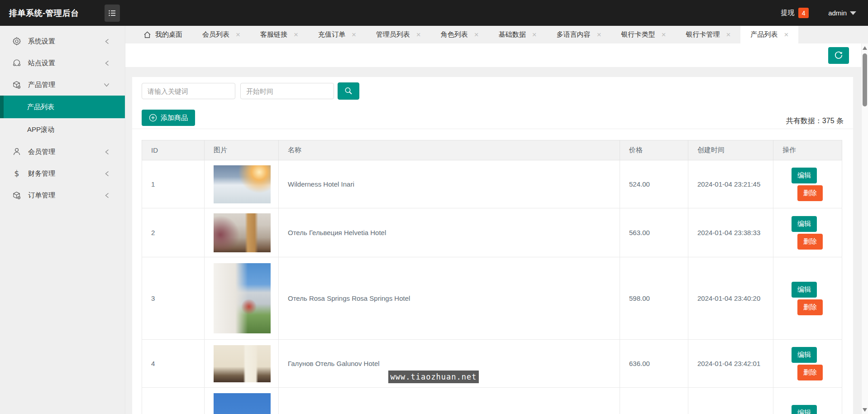 This screenshot has height=414, width=868. I want to click on sidebar-item-财务管理: $ 财务管理, so click(62, 173).